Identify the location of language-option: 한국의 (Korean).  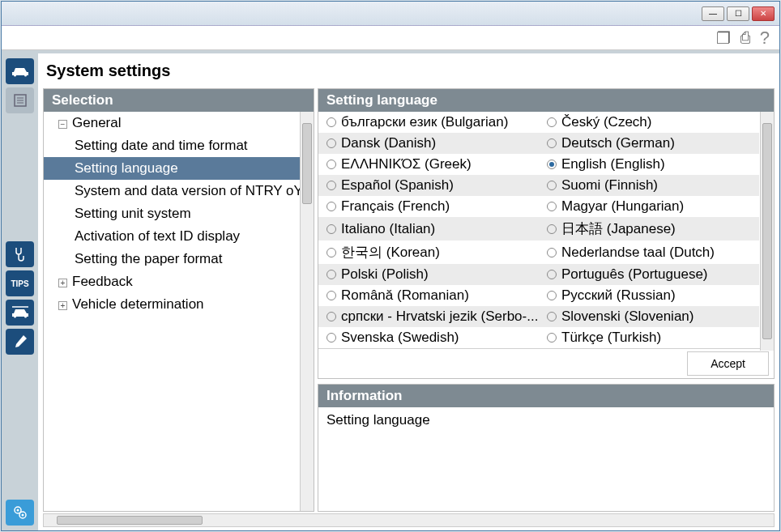
(429, 253).